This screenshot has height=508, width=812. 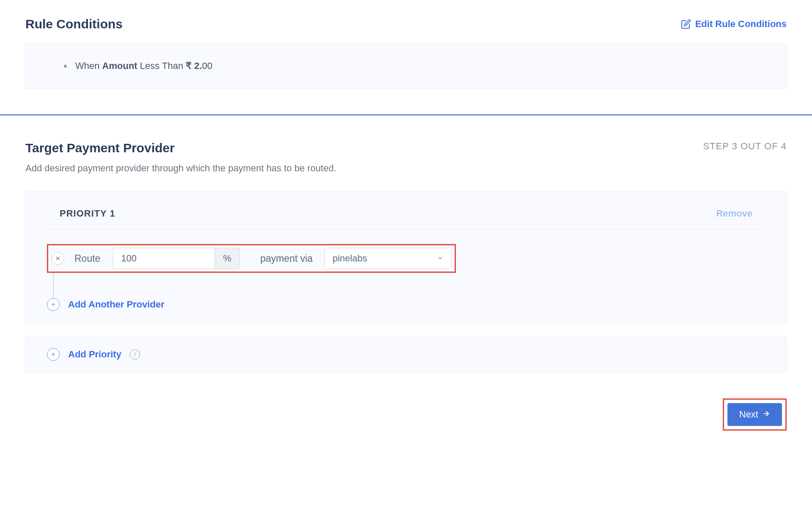 I want to click on remove-route-button: ✕, so click(x=58, y=258).